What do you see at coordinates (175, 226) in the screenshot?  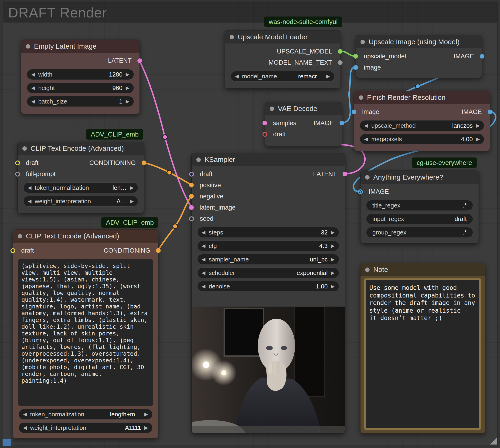 I see `reroute-dot-negative` at bounding box center [175, 226].